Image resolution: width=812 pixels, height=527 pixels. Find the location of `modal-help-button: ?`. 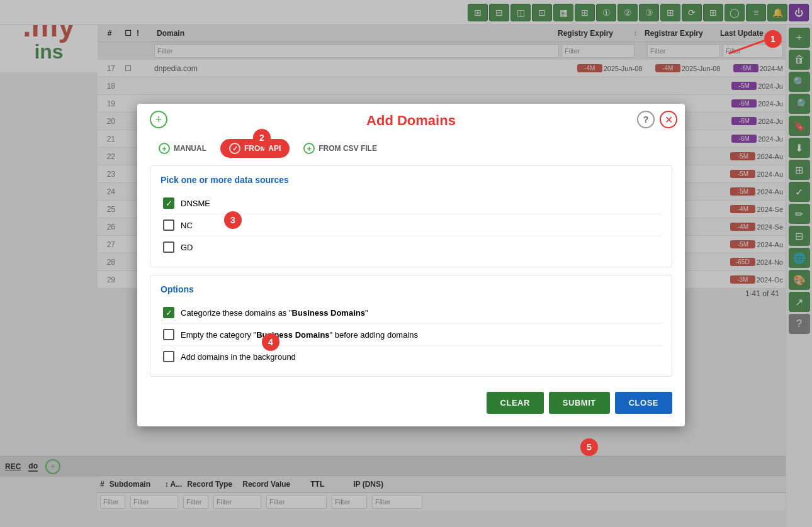

modal-help-button: ? is located at coordinates (646, 119).